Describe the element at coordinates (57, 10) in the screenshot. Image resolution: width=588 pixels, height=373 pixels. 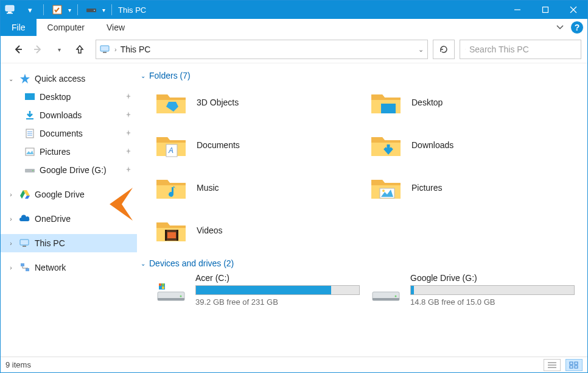
I see `quick-access-toolbar: ▾ ▾ ▾` at that location.